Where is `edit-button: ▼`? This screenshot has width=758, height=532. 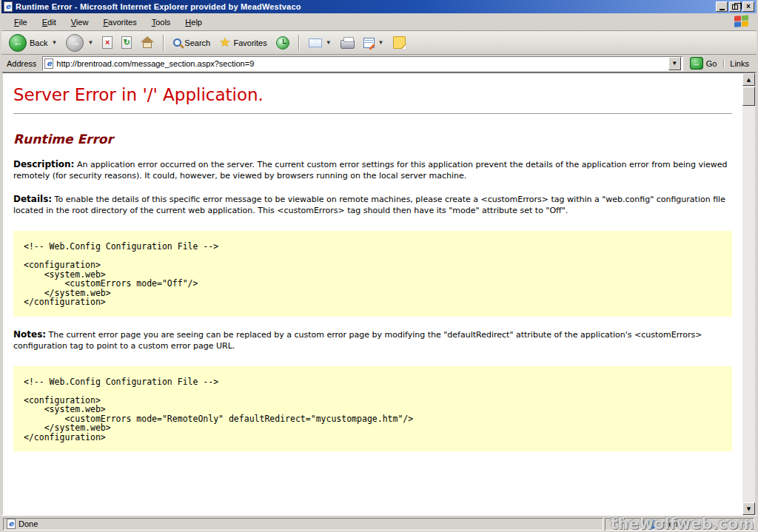 edit-button: ▼ is located at coordinates (374, 43).